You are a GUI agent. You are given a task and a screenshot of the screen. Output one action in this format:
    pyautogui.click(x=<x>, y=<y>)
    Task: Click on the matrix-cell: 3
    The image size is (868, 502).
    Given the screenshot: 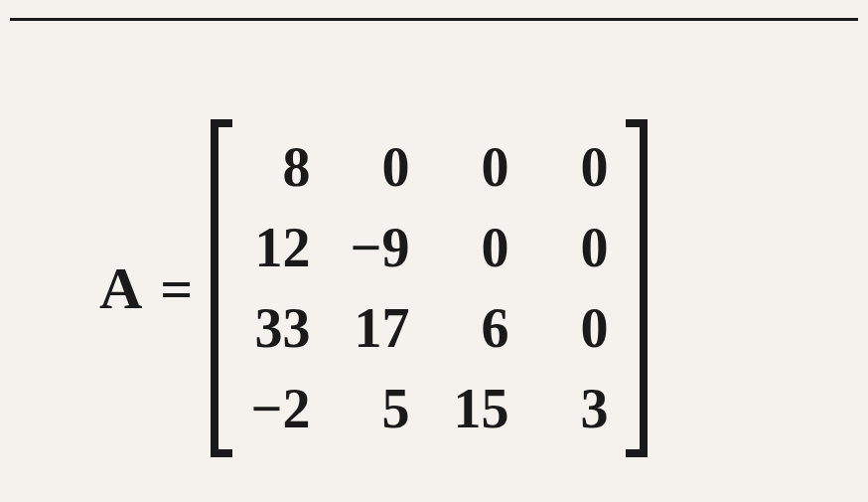 What is the action you would take?
    pyautogui.click(x=578, y=409)
    